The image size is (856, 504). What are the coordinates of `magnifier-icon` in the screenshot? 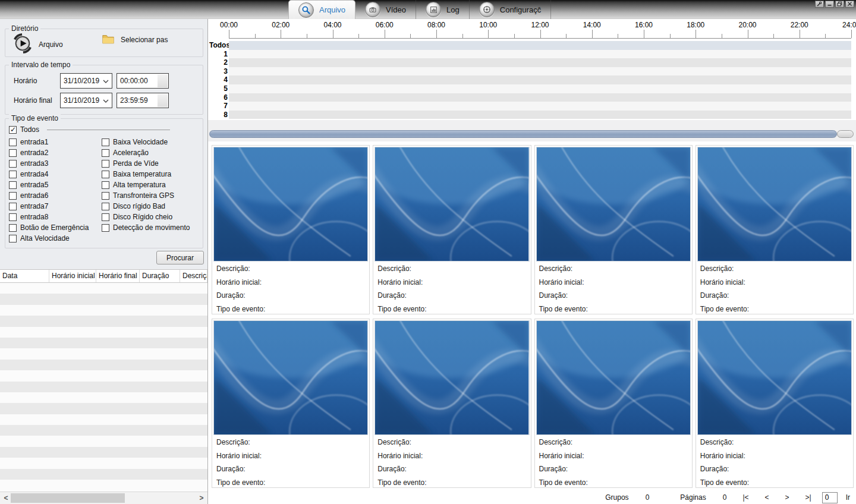 It's located at (306, 10).